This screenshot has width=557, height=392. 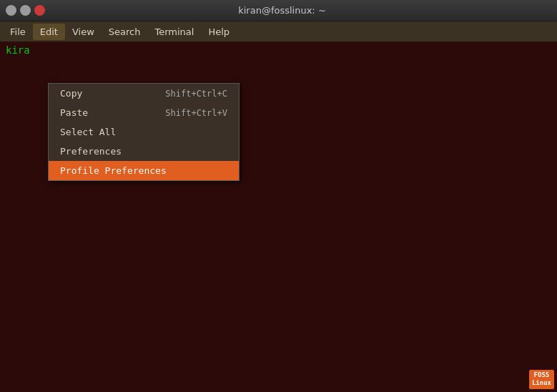 I want to click on menubar: File Edit View Search Terminal Help, so click(x=279, y=31).